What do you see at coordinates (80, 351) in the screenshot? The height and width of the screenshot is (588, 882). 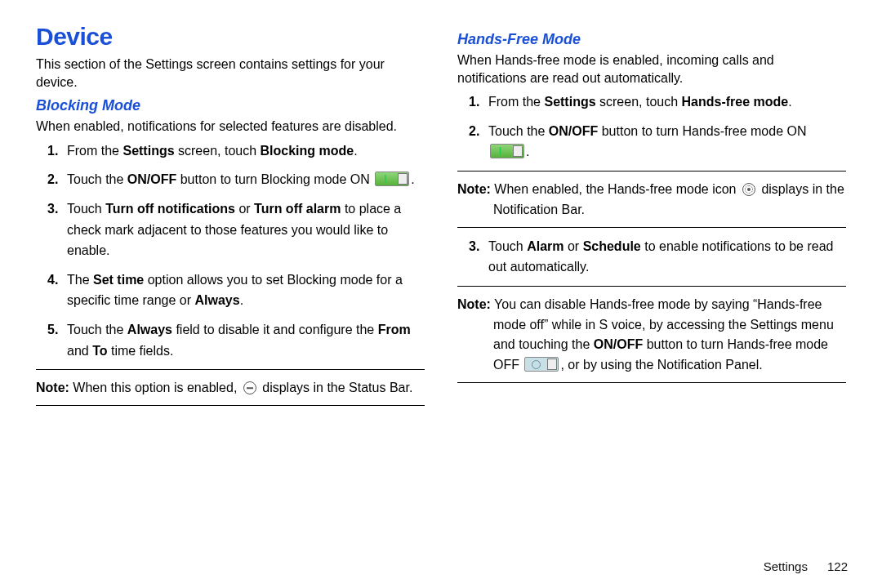 I see `t: and` at bounding box center [80, 351].